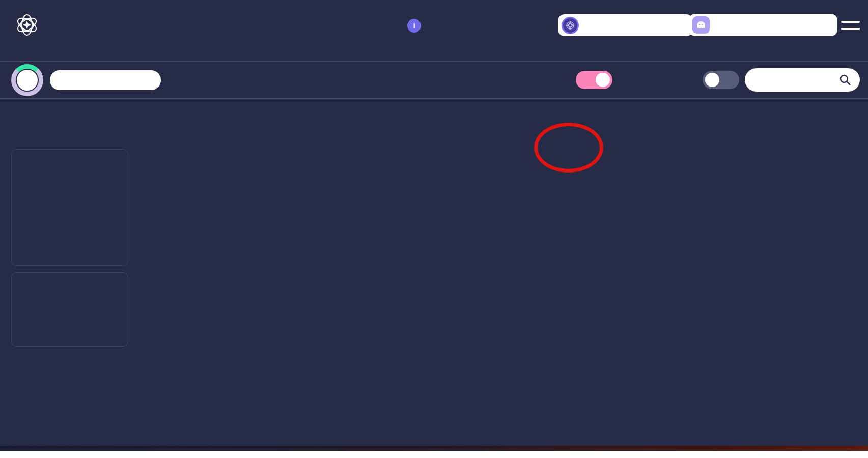 Image resolution: width=868 pixels, height=458 pixels. Describe the element at coordinates (802, 80) in the screenshot. I see `search` at that location.